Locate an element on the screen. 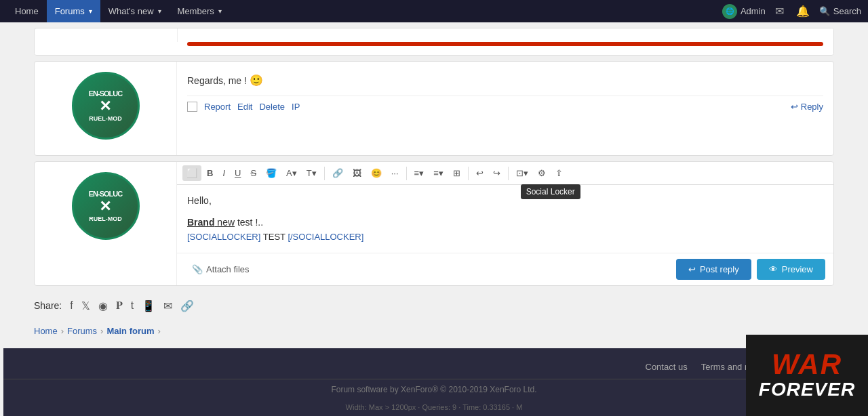 Image resolution: width=868 pixels, height=416 pixels. social-open-tag: [SOCIALLOCKER] is located at coordinates (224, 237).